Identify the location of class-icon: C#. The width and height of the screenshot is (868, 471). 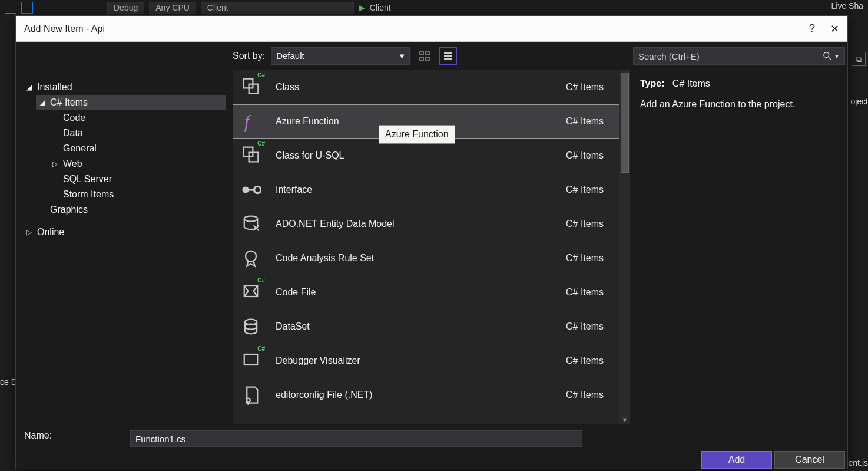
(251, 87).